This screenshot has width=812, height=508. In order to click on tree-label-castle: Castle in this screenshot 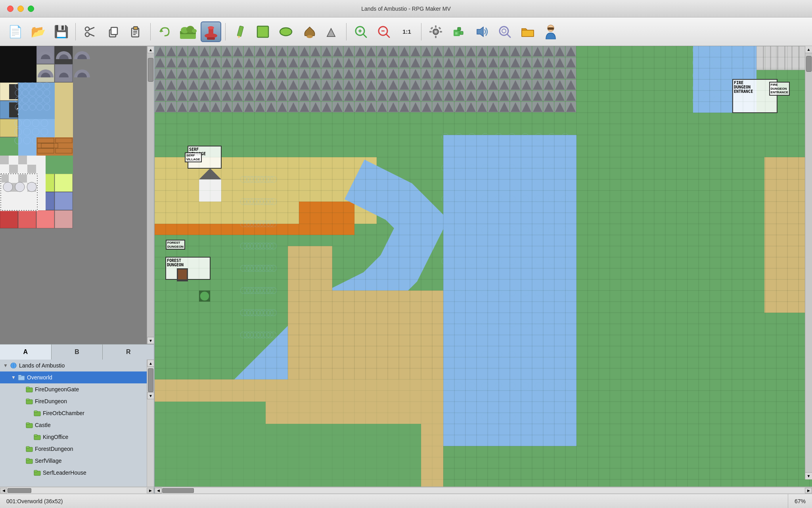, I will do `click(43, 425)`.